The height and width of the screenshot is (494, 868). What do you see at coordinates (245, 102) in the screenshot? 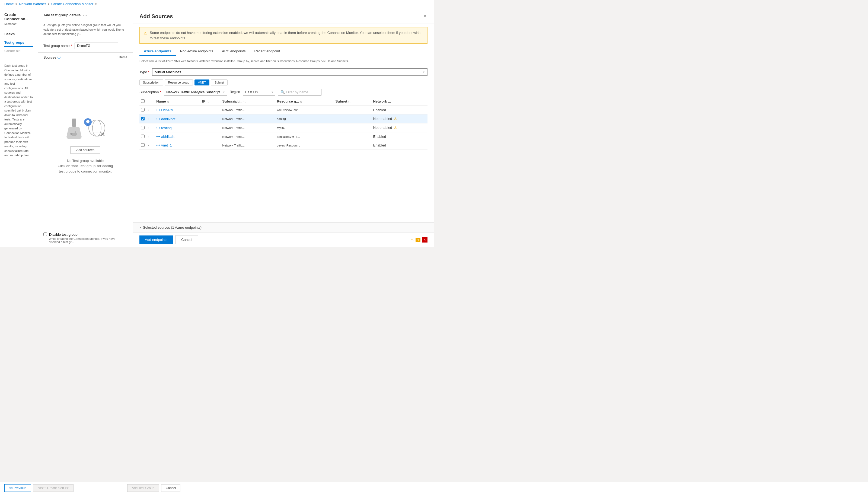
I see `sort-subscription: ↑↓` at bounding box center [245, 102].